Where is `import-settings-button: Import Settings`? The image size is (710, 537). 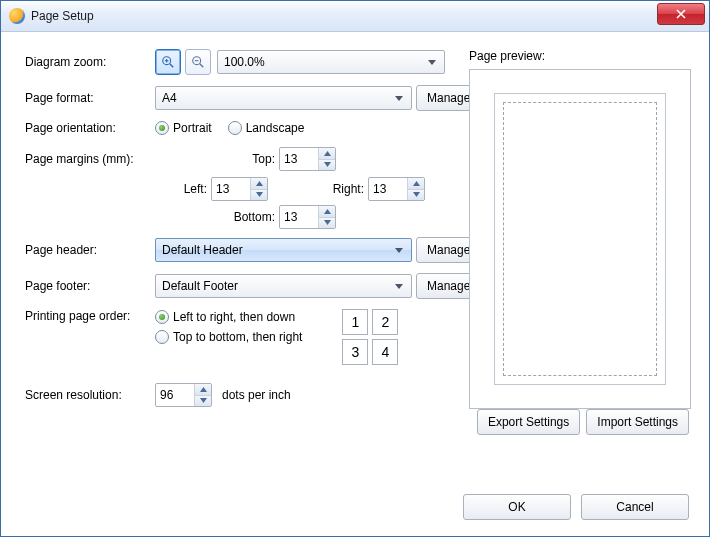
import-settings-button: Import Settings is located at coordinates (638, 422).